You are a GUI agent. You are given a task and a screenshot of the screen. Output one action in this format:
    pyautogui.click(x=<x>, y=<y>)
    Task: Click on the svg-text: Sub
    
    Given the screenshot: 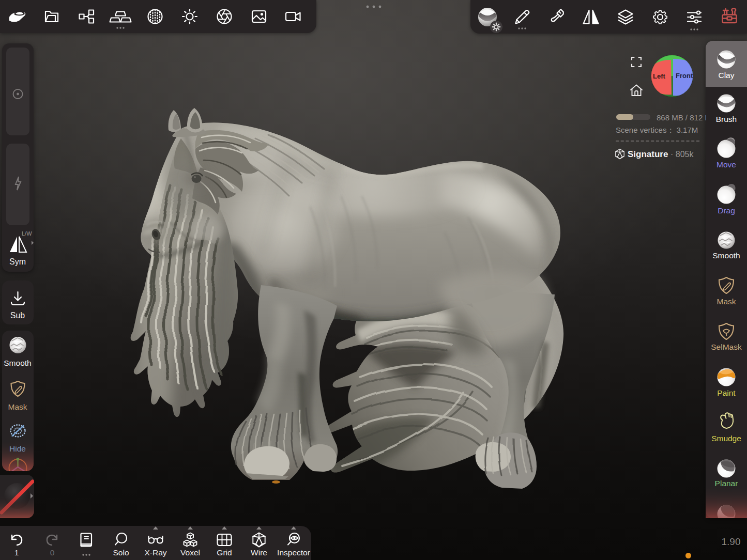 What is the action you would take?
    pyautogui.click(x=18, y=315)
    